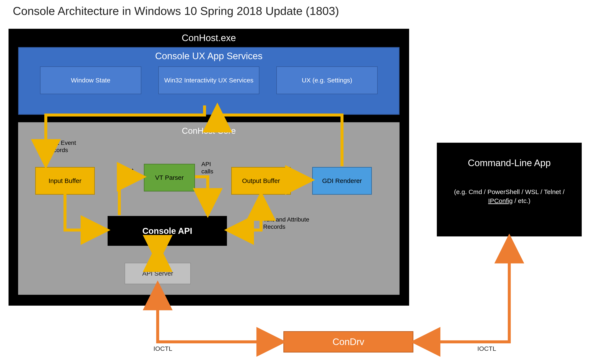  Describe the element at coordinates (209, 81) in the screenshot. I see `ux-services-band: Console UX App Services Window State Win…` at that location.